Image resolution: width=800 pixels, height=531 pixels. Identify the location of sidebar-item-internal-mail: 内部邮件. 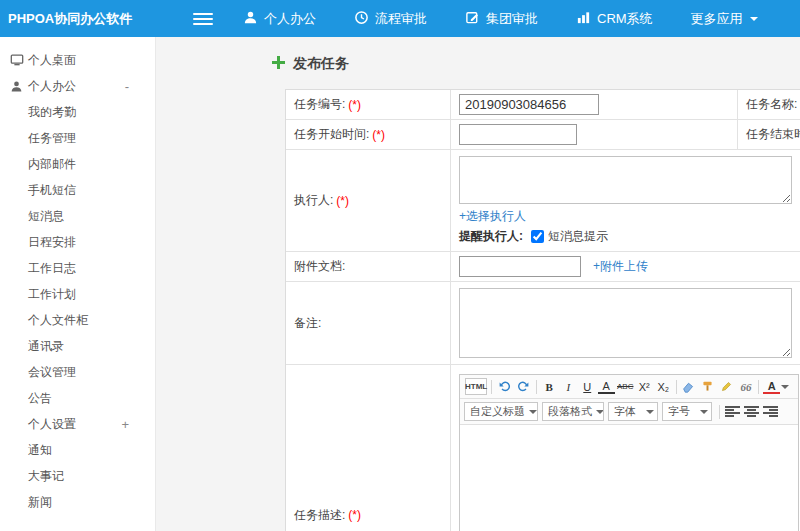
(78, 164).